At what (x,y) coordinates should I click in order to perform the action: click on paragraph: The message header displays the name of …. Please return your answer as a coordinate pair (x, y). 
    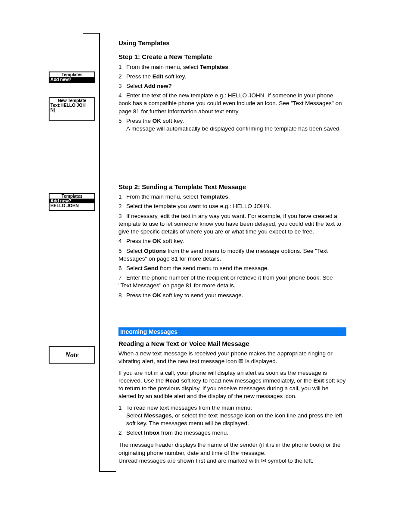
    Looking at the image, I should click on (233, 449).